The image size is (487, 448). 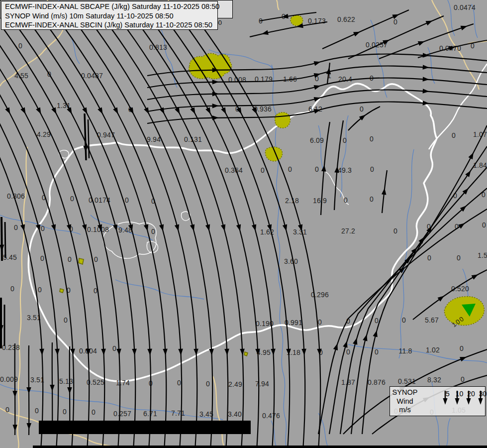 I want to click on map-title-panel: ECMWF-INDEX-ANAL SBCAPE (J/kg) Saturday …, so click(x=109, y=15).